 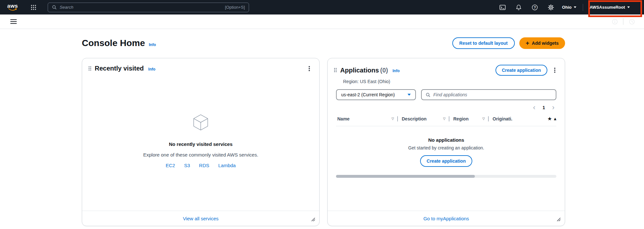 I want to click on applications-region-line: Region: US East (Ohio), so click(x=450, y=81).